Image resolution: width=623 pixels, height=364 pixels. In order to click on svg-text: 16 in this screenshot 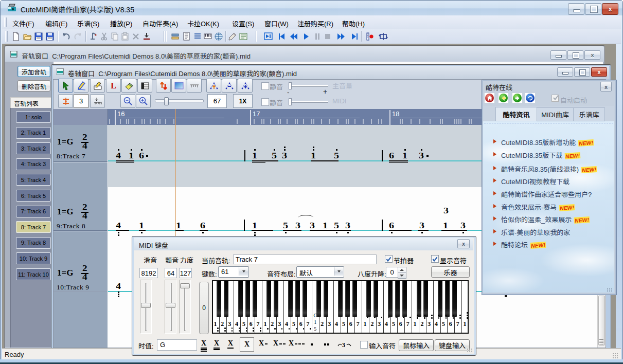, I will do `click(121, 114)`.